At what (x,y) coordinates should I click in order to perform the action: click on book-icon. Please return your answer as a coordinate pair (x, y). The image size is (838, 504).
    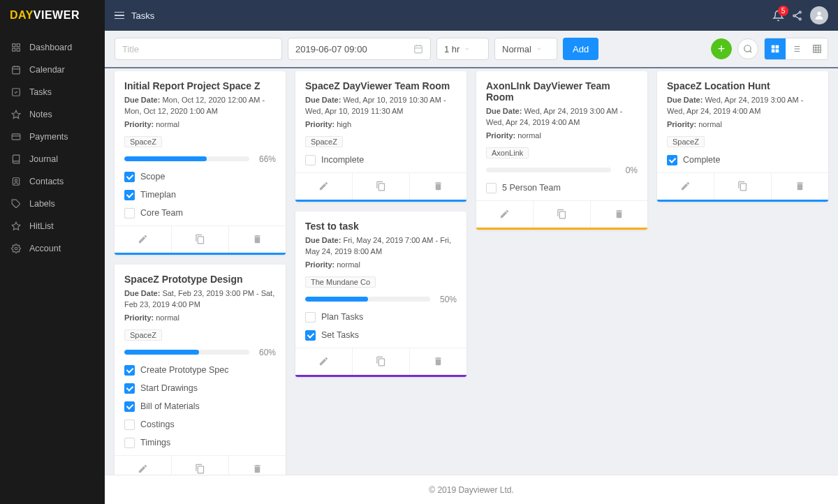
    Looking at the image, I should click on (16, 159).